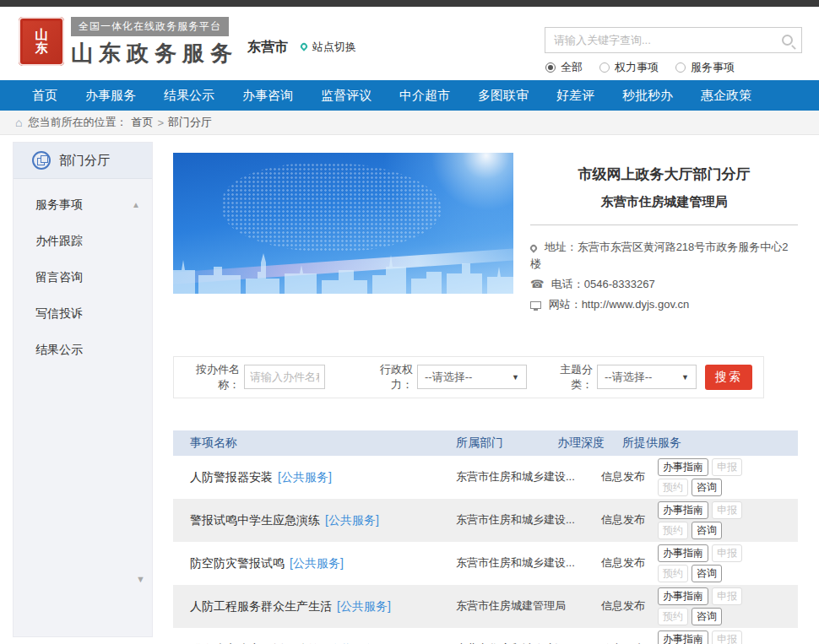  I want to click on sidebar-item-写信投诉: 写信投诉, so click(83, 314).